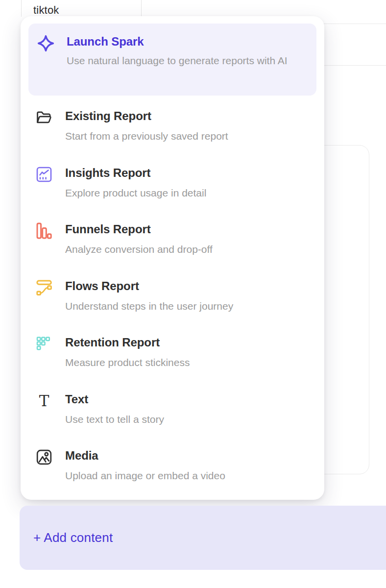 Image resolution: width=386 pixels, height=588 pixels. I want to click on insights-chart-icon, so click(44, 174).